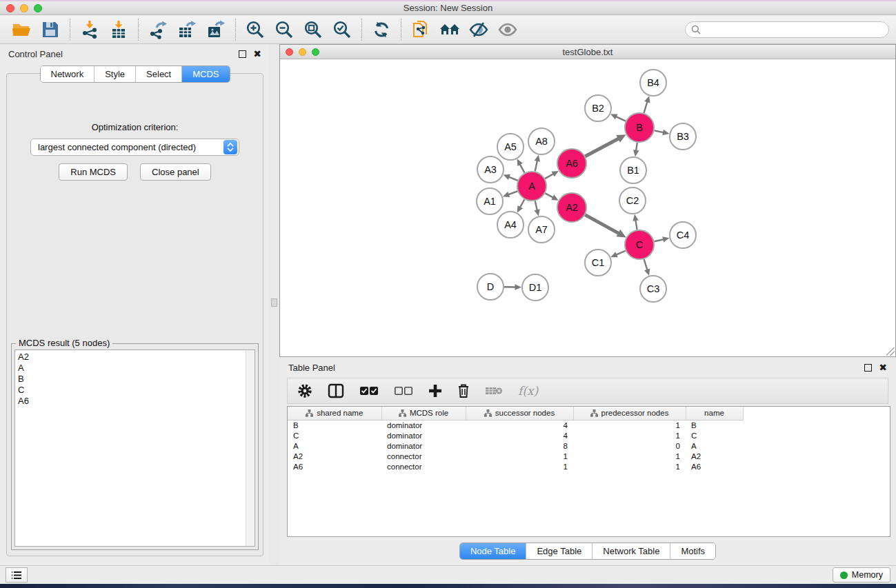 The width and height of the screenshot is (896, 588). I want to click on zoom-fit-button, so click(313, 30).